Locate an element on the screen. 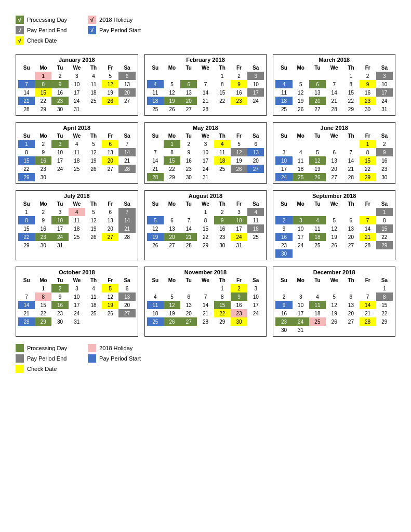 The width and height of the screenshot is (411, 532). check-date-box: √ is located at coordinates (20, 41).